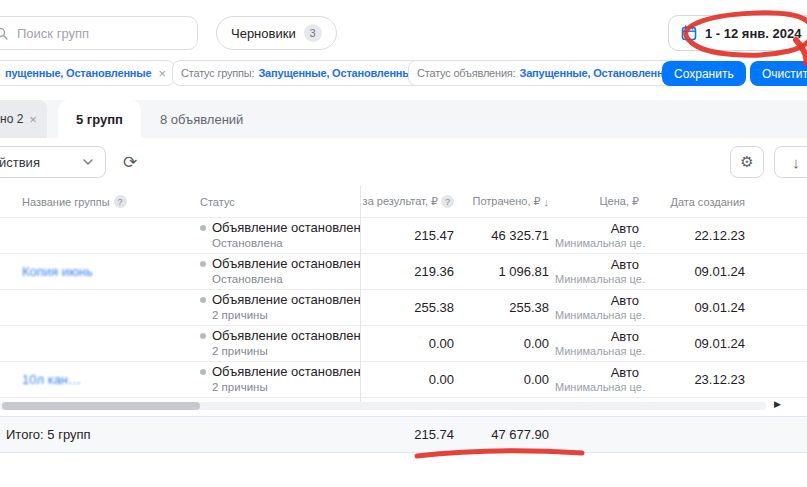 The height and width of the screenshot is (487, 807). I want to click on table-row: 10л кан… Объявление остановлено 2 причин…, so click(404, 380).